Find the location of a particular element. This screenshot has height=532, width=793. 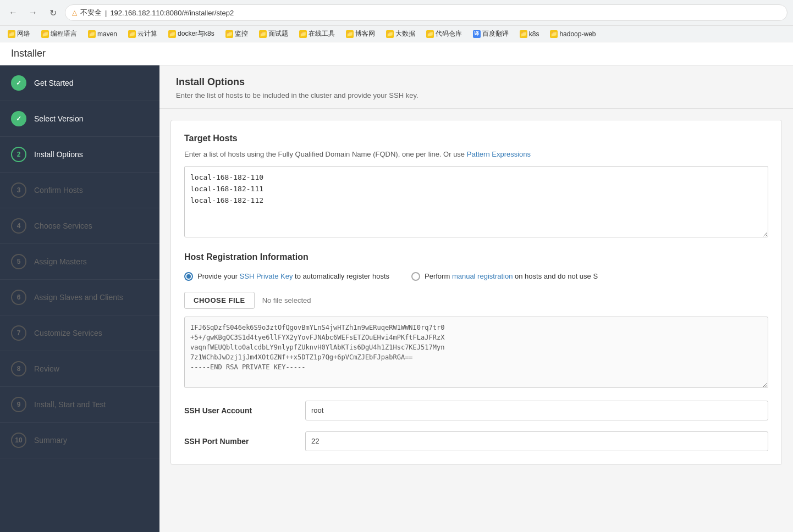

radio-label-manual: Perform manual registration on hosts and… is located at coordinates (511, 276).